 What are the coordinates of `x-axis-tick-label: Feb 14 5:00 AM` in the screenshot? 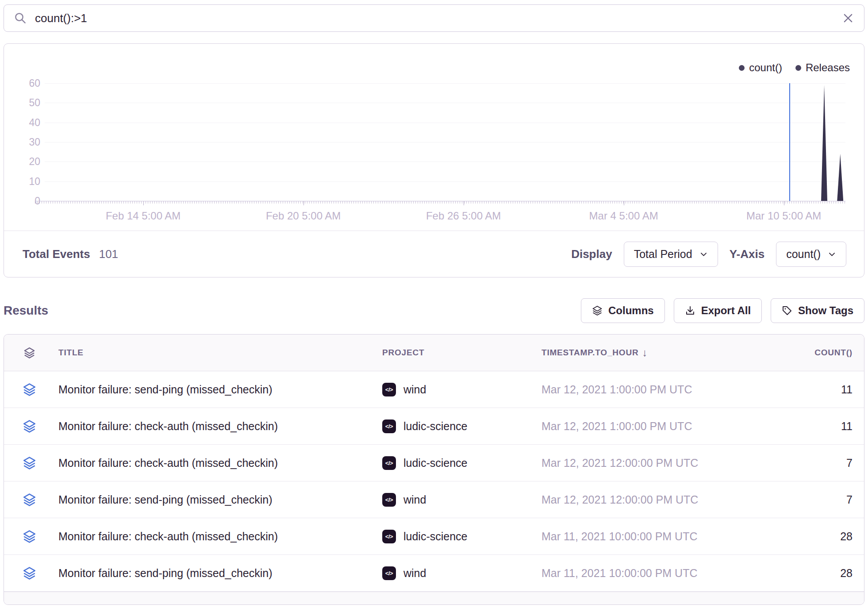 It's located at (143, 216).